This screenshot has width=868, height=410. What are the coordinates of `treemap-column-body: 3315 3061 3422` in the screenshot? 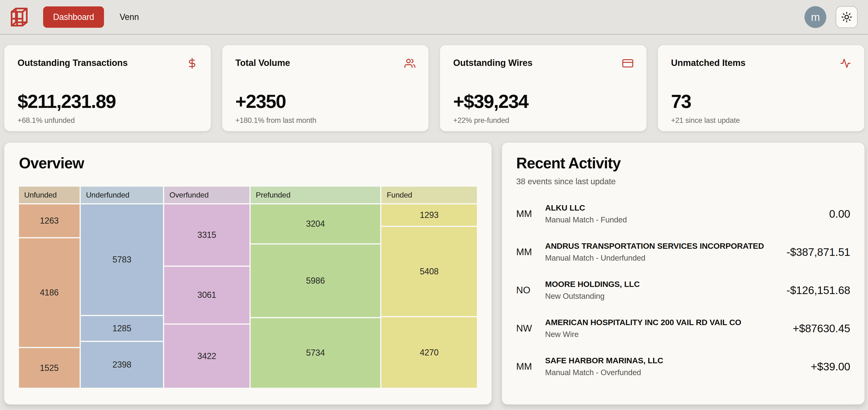 It's located at (207, 296).